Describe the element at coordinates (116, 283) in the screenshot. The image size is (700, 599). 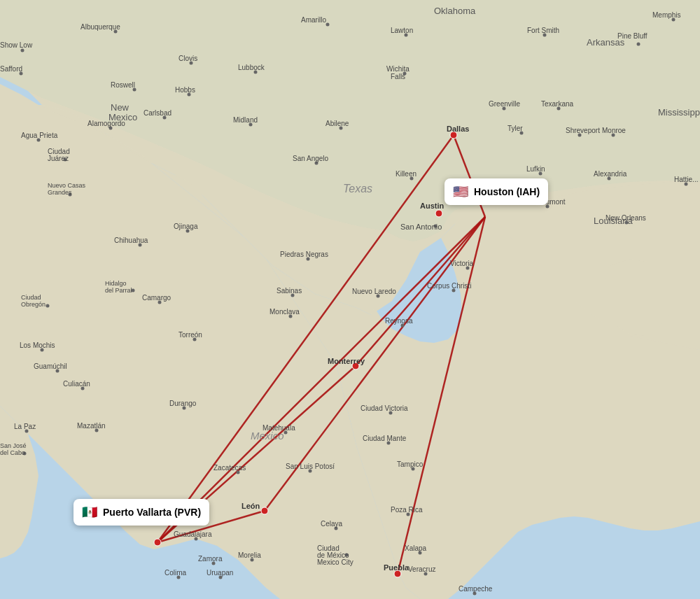
I see `svg-text: Hidalgo` at that location.